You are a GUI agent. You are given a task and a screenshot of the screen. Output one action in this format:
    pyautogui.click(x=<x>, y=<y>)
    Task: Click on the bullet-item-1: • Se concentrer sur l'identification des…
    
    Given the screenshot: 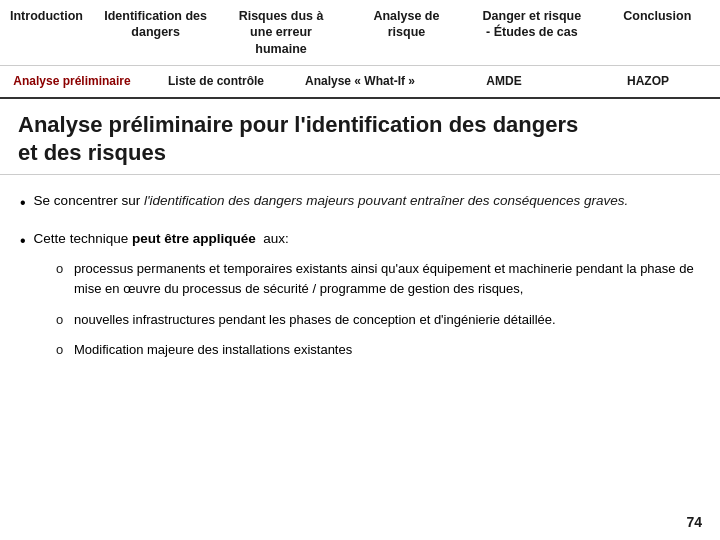 What is the action you would take?
    pyautogui.click(x=360, y=203)
    